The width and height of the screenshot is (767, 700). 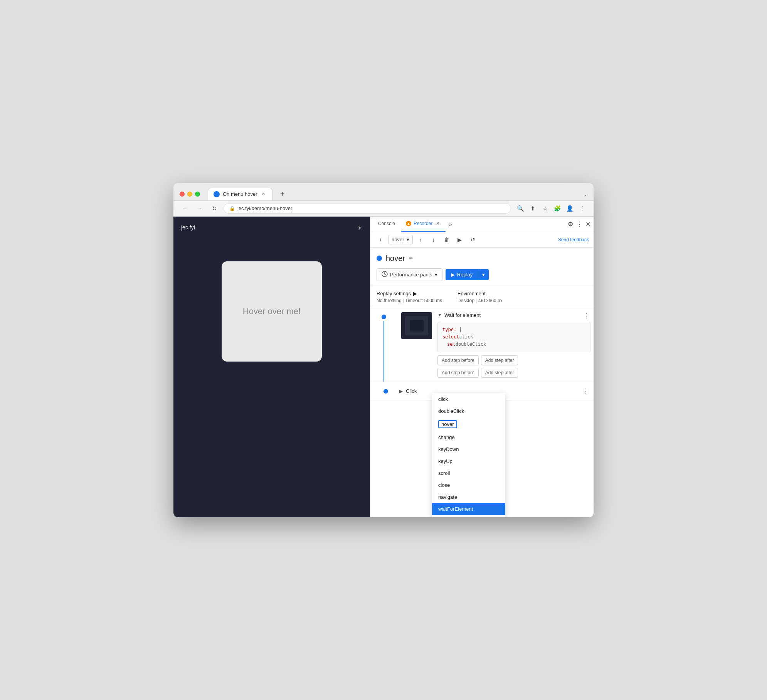 What do you see at coordinates (469, 424) in the screenshot?
I see `dropdown-item-hover: hover` at bounding box center [469, 424].